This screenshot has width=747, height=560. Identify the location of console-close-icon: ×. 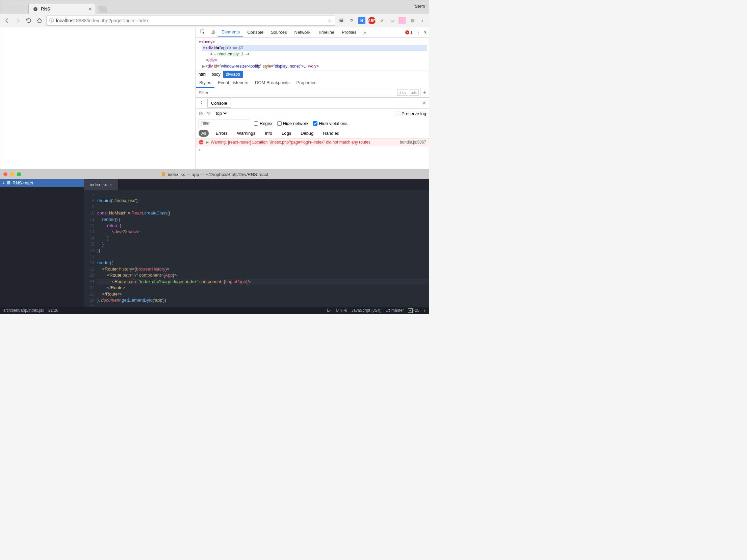
(424, 103).